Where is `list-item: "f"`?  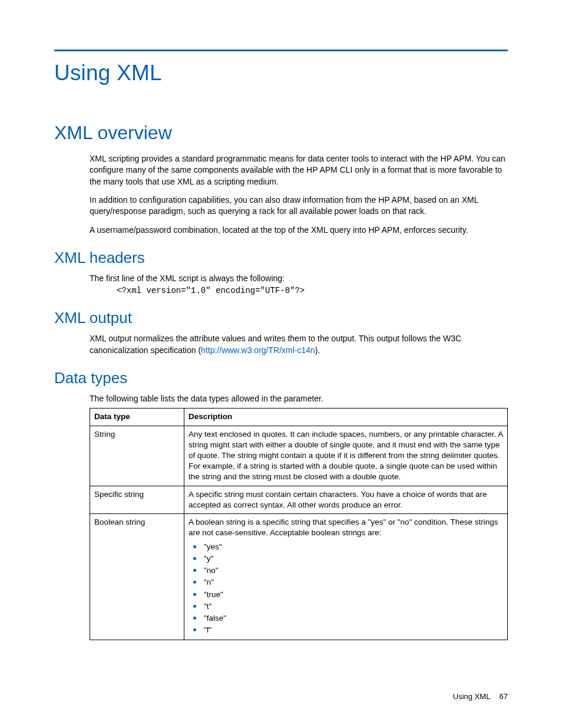 list-item: "f" is located at coordinates (346, 630).